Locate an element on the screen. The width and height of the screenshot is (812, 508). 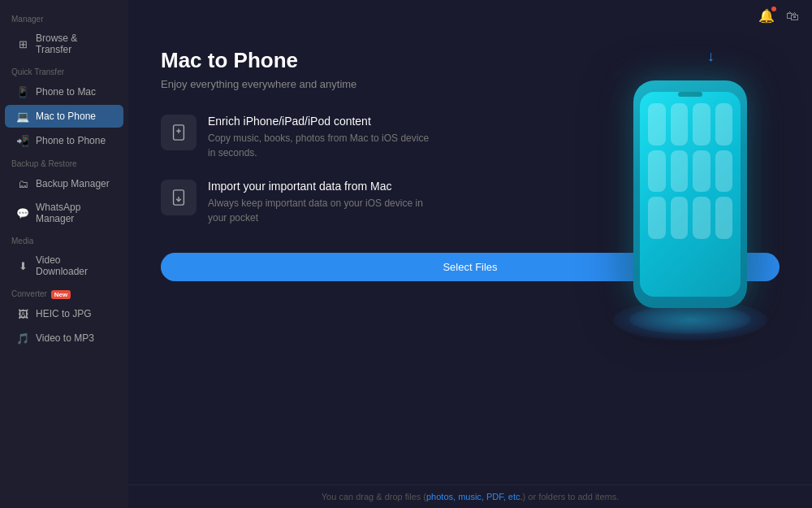
sidebar-item-label: WhatsApp Manager is located at coordinates (74, 213).